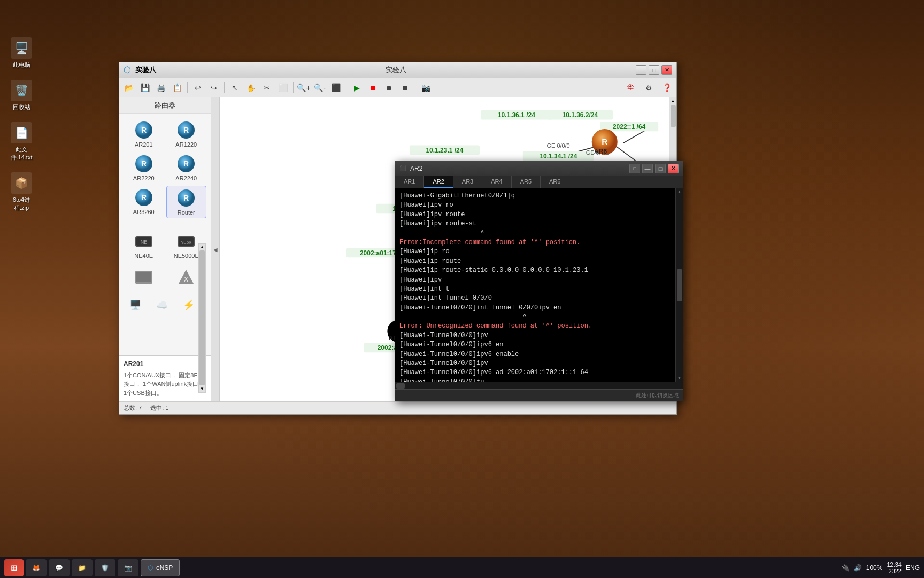 The height and width of the screenshot is (578, 924). I want to click on toolbar-fit: ⬛, so click(336, 88).